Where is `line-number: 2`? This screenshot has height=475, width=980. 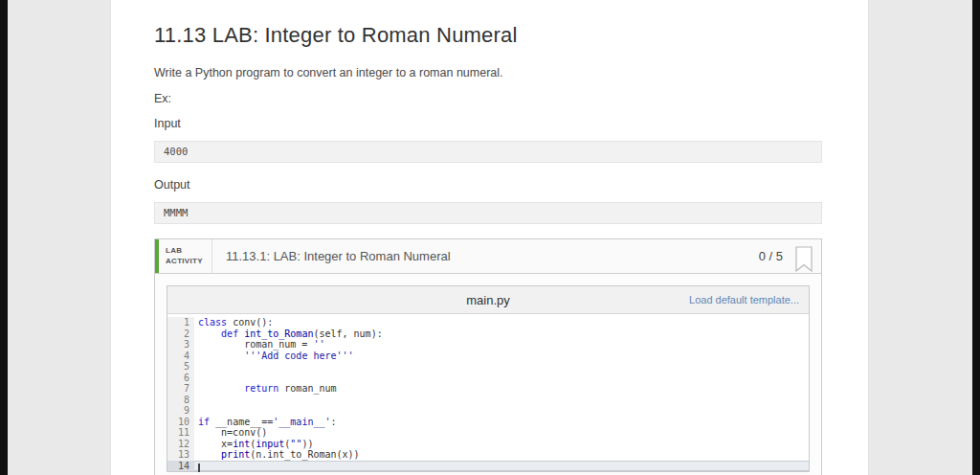
line-number: 2 is located at coordinates (181, 334).